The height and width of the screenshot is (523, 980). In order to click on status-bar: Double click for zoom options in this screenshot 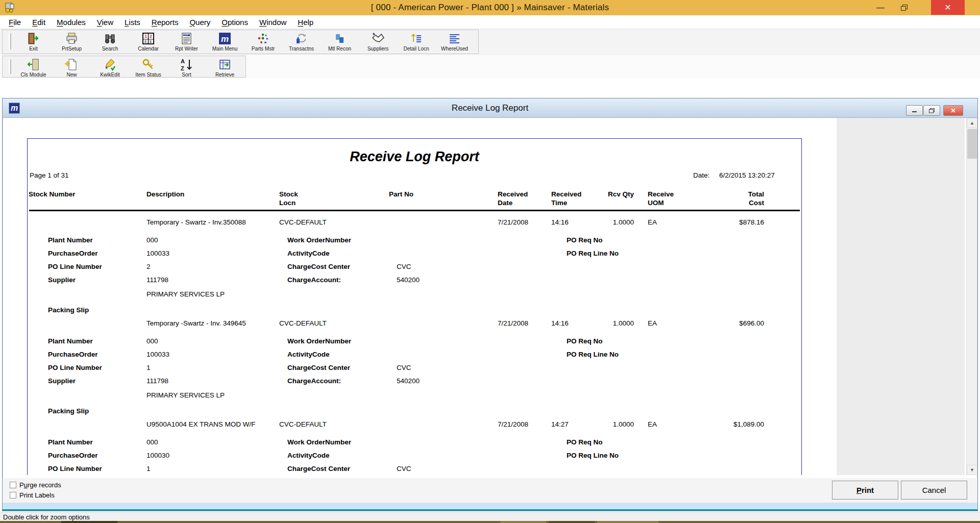, I will do `click(490, 516)`.